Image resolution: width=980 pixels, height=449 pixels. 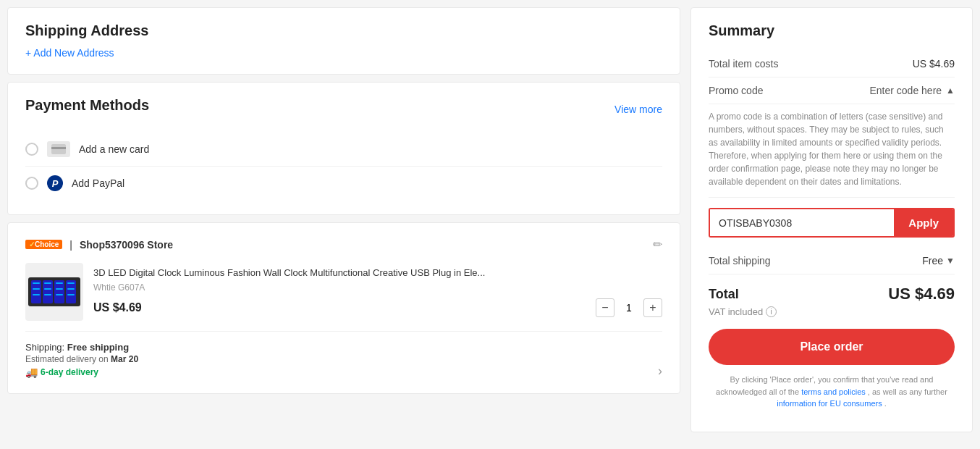 I want to click on total-item-value: US $4.69, so click(x=934, y=64).